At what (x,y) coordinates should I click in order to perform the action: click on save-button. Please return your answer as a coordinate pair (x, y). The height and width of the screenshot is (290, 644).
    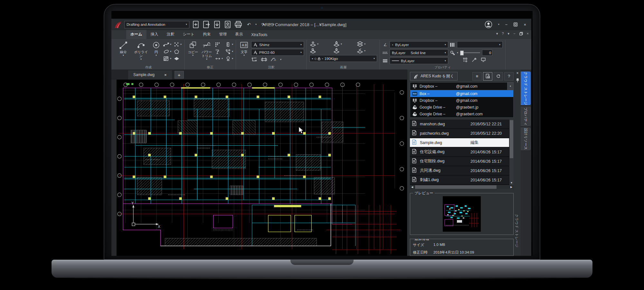
    Looking at the image, I should click on (217, 24).